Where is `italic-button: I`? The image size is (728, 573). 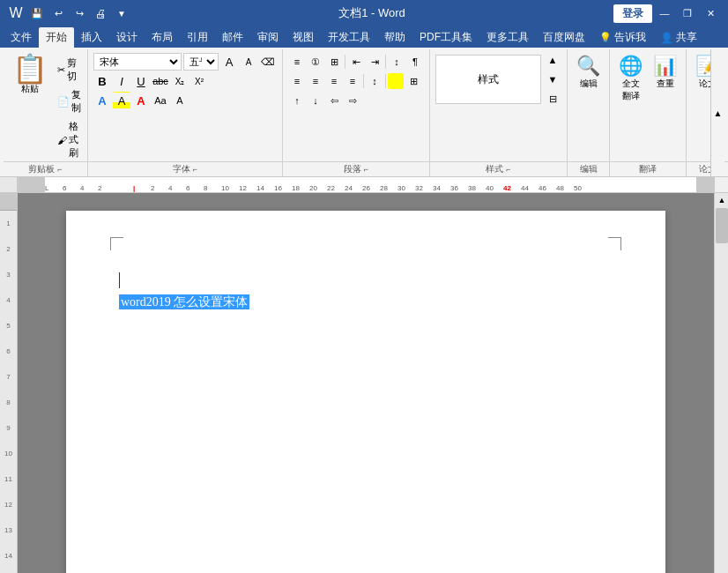
italic-button: I is located at coordinates (122, 81).